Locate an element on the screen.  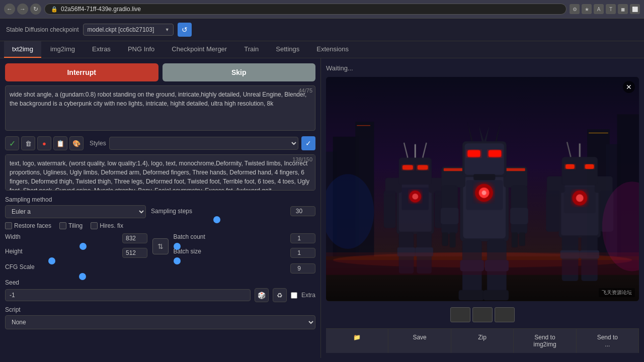
address-bar: 🔒 02a56ff4-71ff-439e.gradio.live is located at coordinates (305, 9).